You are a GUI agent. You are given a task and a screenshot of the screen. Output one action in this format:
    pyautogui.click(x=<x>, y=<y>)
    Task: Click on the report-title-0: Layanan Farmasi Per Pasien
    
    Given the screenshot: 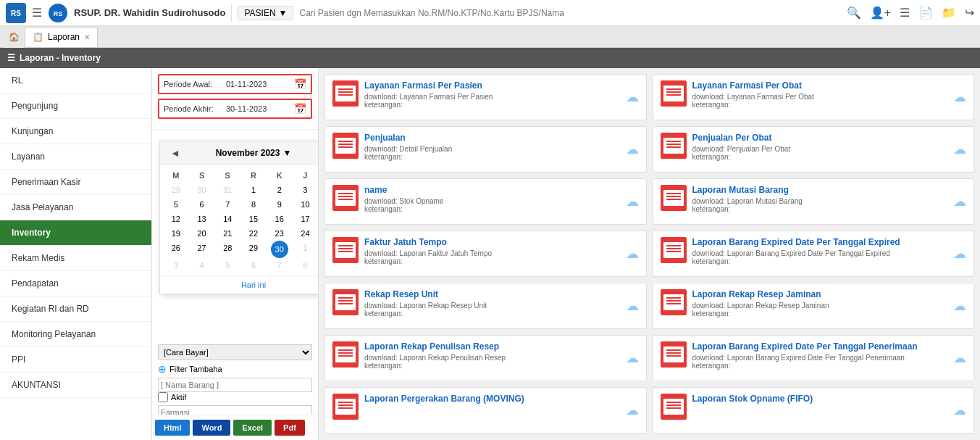 What is the action you would take?
    pyautogui.click(x=493, y=86)
    